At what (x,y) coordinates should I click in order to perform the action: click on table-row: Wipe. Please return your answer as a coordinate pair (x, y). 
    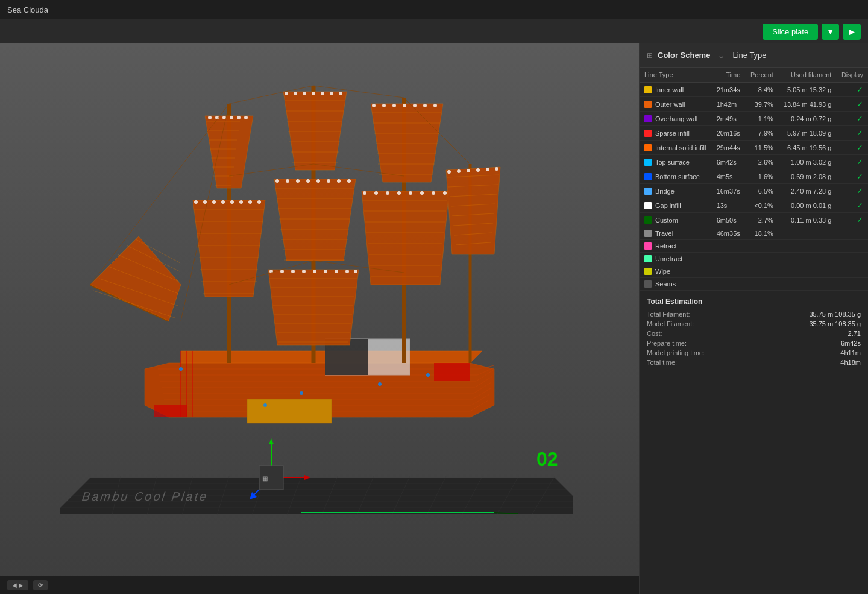
    Looking at the image, I should click on (753, 271).